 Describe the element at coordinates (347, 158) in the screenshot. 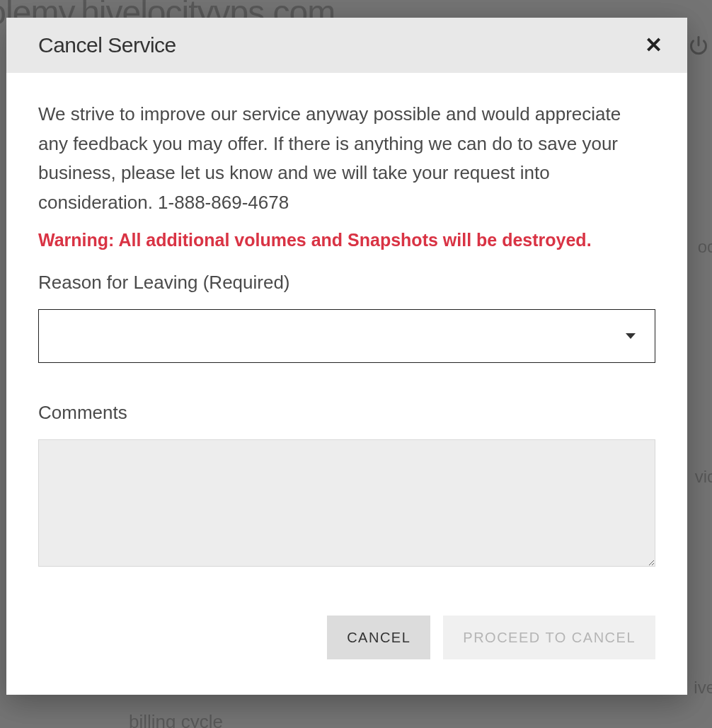

I see `intro-paragraph: We strive to improve our service anyway …` at that location.